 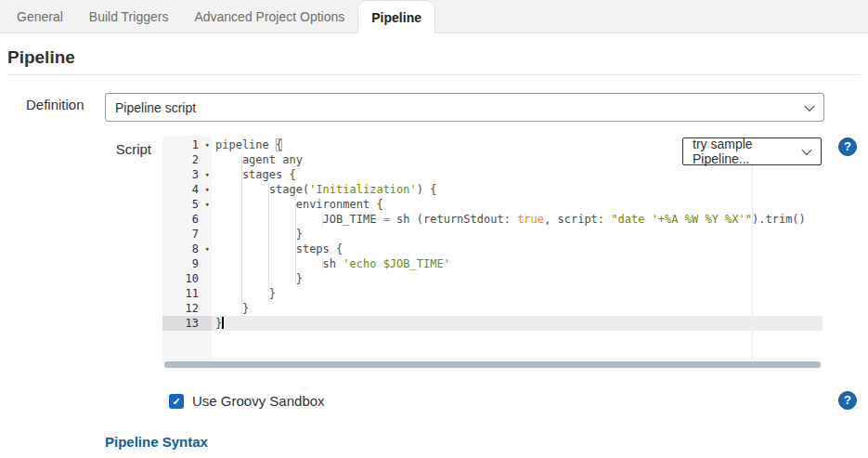 I want to click on code-token: {, so click(x=279, y=145).